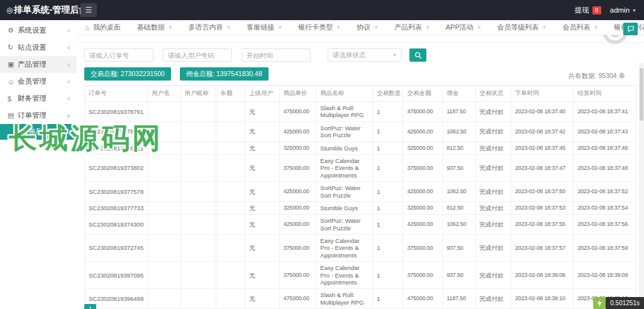  I want to click on table-cell: 475000.00, so click(298, 299).